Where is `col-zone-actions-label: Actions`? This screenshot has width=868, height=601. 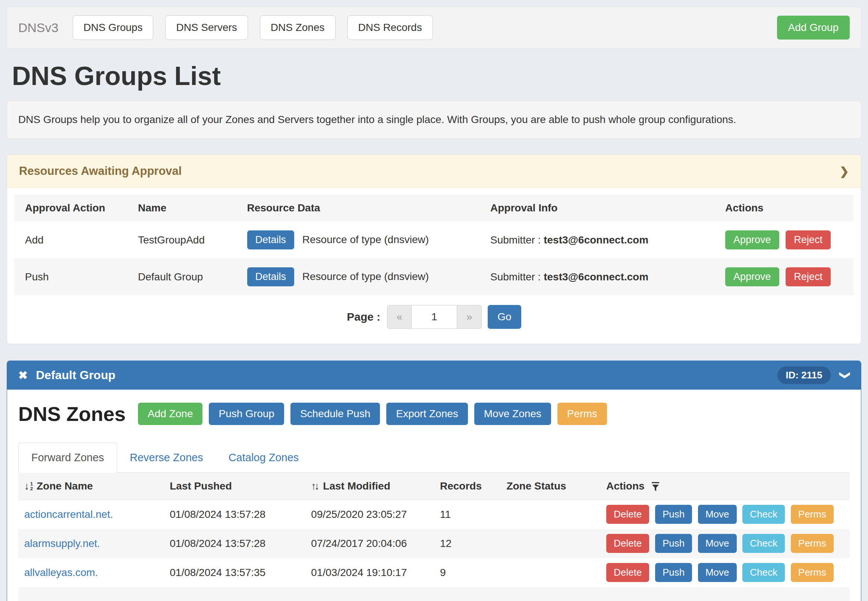 col-zone-actions-label: Actions is located at coordinates (625, 486).